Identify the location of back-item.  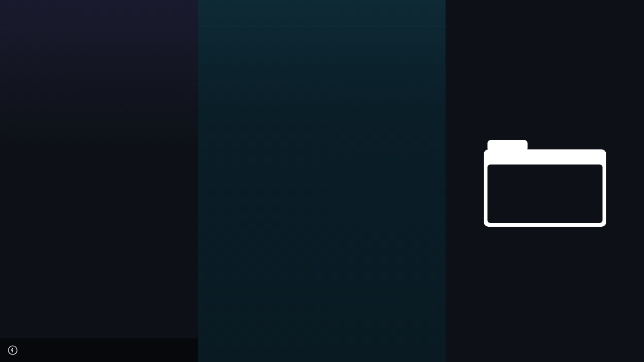
(322, 13).